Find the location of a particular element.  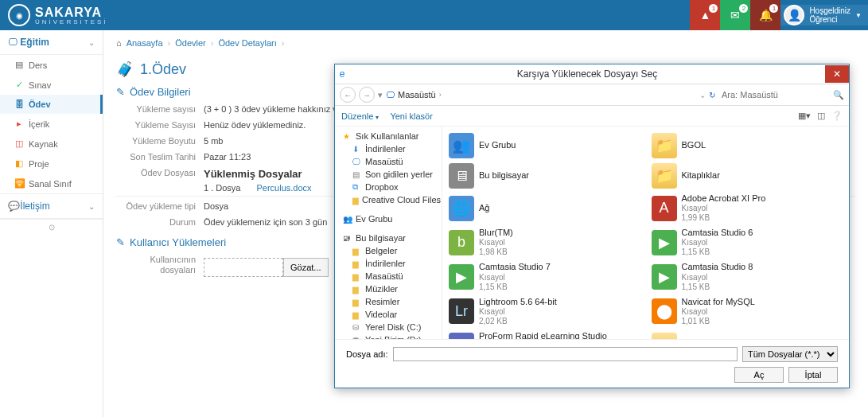

tree-item: ⛁Yerel Disk (C:) is located at coordinates (388, 327).